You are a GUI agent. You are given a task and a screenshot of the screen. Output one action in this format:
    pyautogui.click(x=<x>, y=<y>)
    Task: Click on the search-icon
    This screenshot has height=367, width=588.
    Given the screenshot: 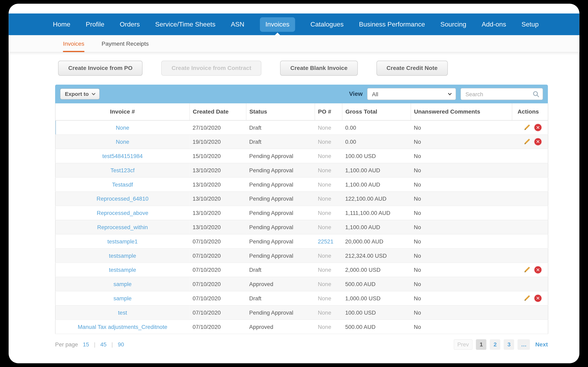 What is the action you would take?
    pyautogui.click(x=536, y=95)
    